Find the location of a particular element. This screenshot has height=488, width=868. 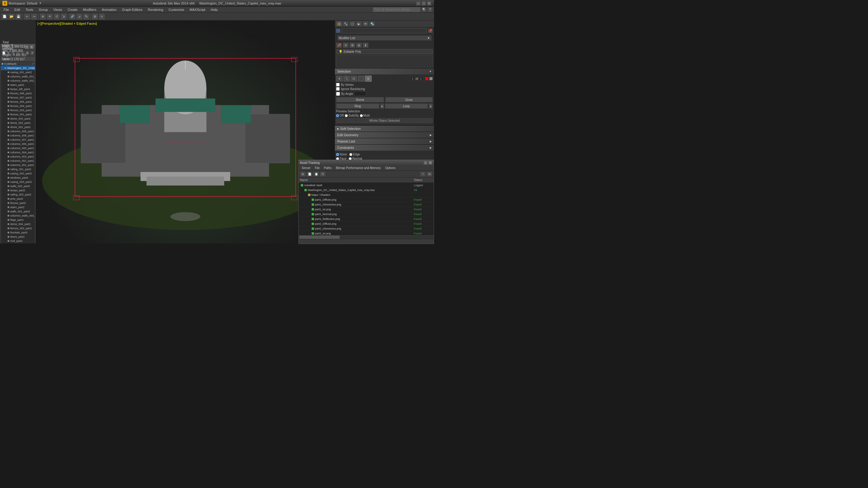

menu-graph-editors: Graph Editors is located at coordinates (132, 10).